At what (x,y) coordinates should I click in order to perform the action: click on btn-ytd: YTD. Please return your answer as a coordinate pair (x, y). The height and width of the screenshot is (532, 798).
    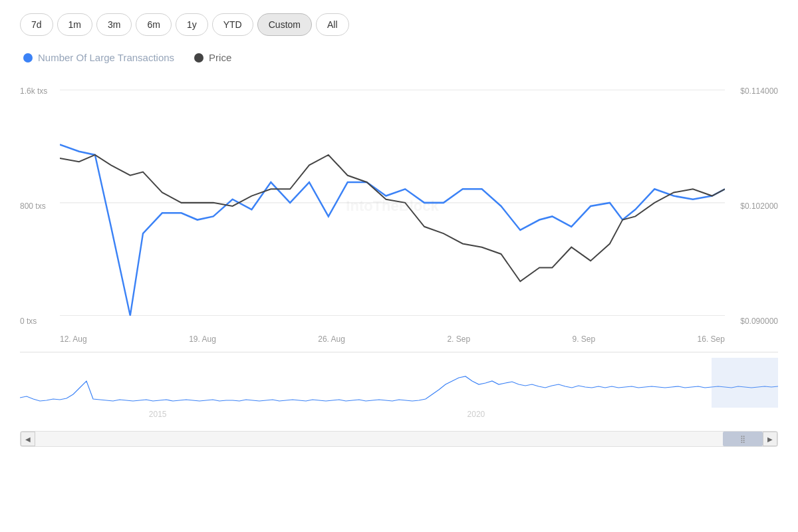
    Looking at the image, I should click on (233, 25).